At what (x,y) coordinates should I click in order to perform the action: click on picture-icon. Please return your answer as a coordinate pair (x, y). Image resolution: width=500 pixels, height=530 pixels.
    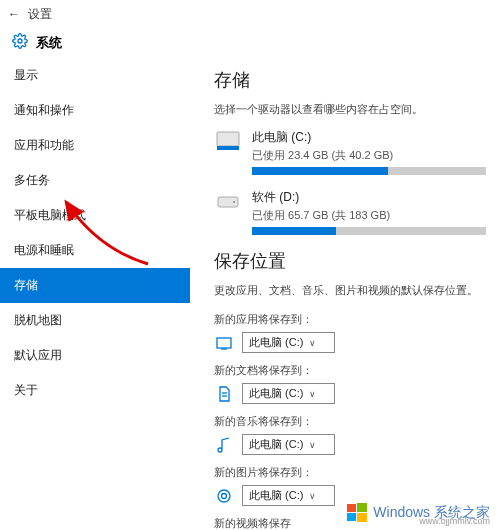
    Looking at the image, I should click on (224, 496).